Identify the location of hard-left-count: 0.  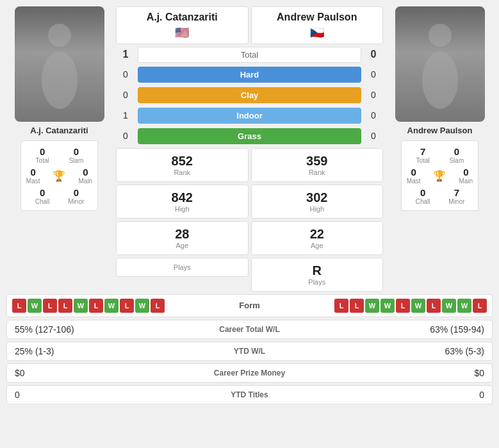
(126, 74).